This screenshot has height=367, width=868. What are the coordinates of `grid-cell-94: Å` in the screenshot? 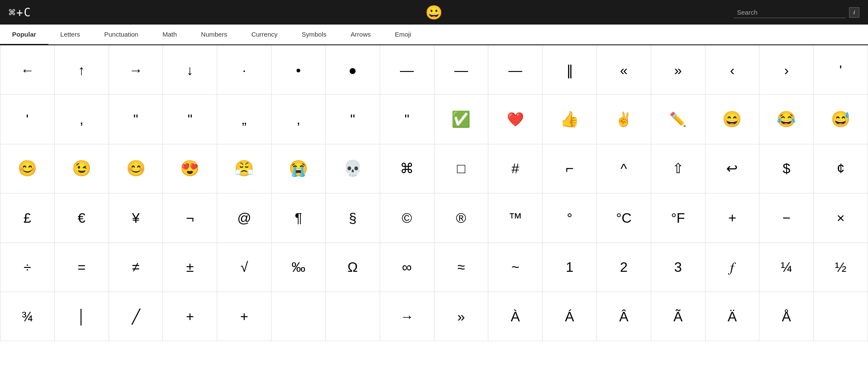 It's located at (787, 317).